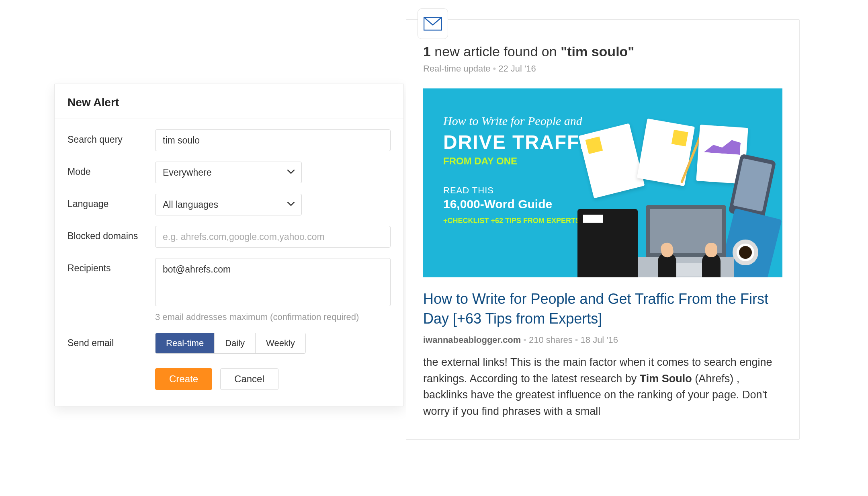  What do you see at coordinates (551, 340) in the screenshot?
I see `article-shares: 210 shares` at bounding box center [551, 340].